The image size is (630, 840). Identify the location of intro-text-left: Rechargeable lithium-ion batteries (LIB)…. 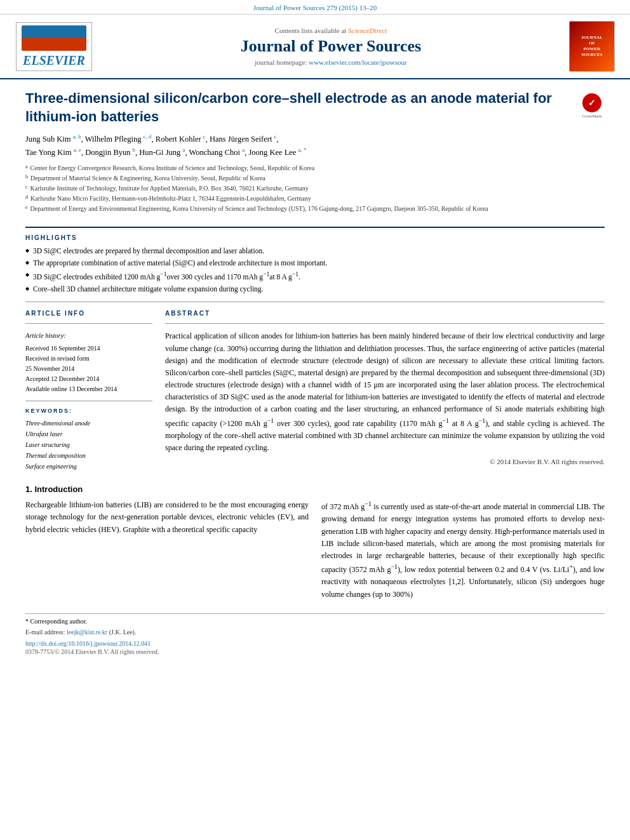
(167, 517).